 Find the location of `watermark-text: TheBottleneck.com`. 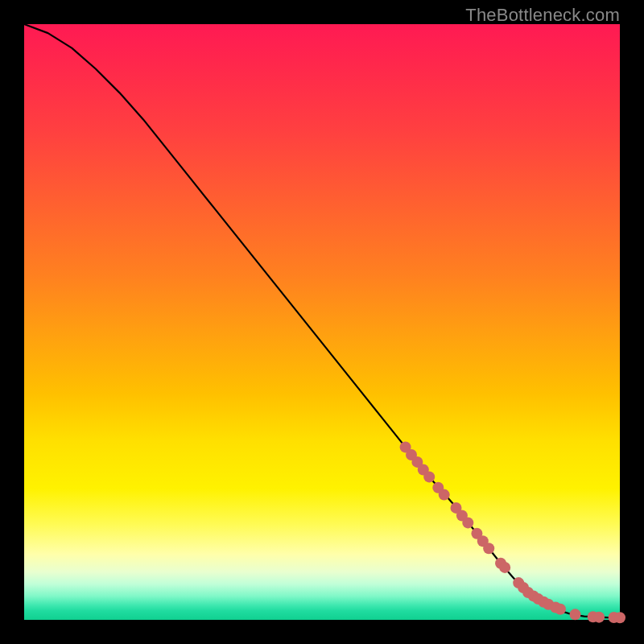

watermark-text: TheBottleneck.com is located at coordinates (543, 15).